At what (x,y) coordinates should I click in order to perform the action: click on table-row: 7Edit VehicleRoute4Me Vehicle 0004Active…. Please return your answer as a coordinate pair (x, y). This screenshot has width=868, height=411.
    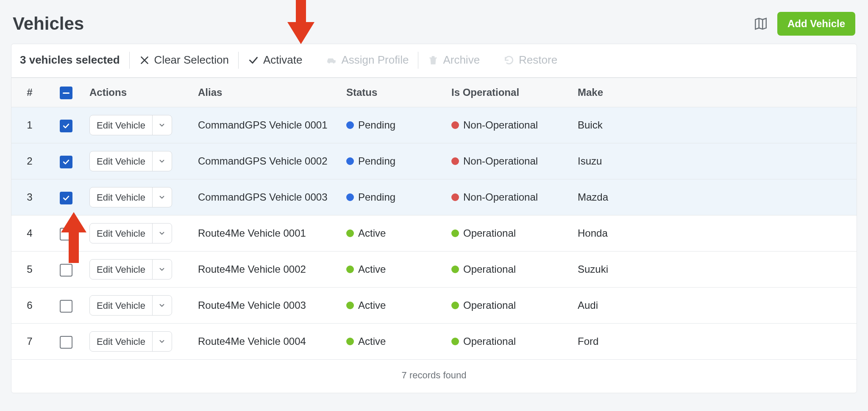
    Looking at the image, I should click on (434, 342).